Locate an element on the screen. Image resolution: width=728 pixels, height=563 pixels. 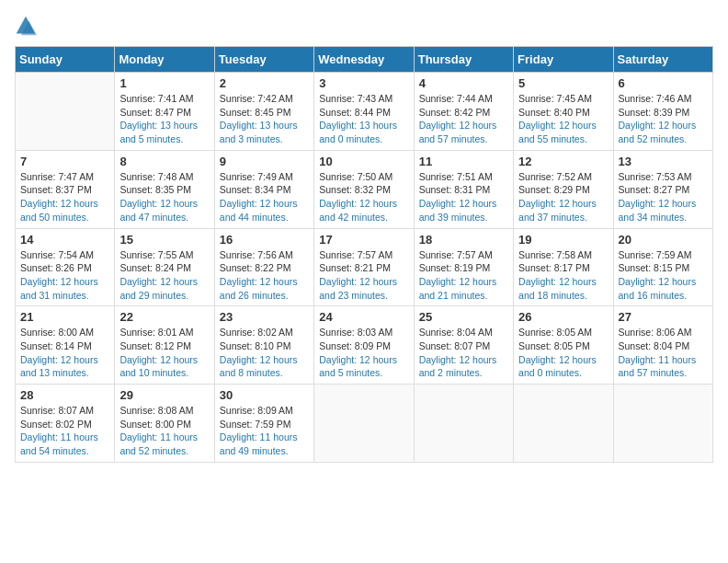
day-cell: 27Sunrise: 8:06 AMSunset: 8:04 PMDayligh… is located at coordinates (663, 346).